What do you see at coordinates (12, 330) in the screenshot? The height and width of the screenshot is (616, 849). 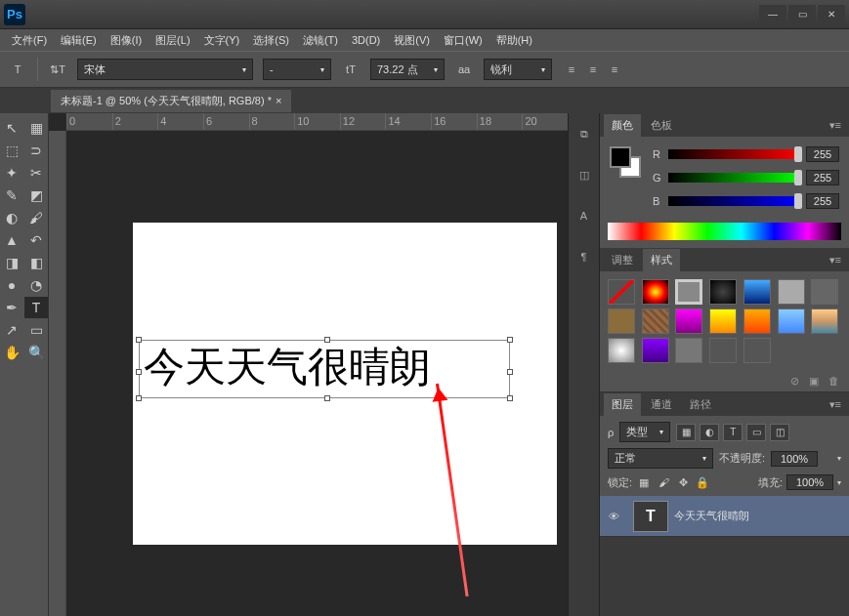 I see `path-select-tool: ↗` at bounding box center [12, 330].